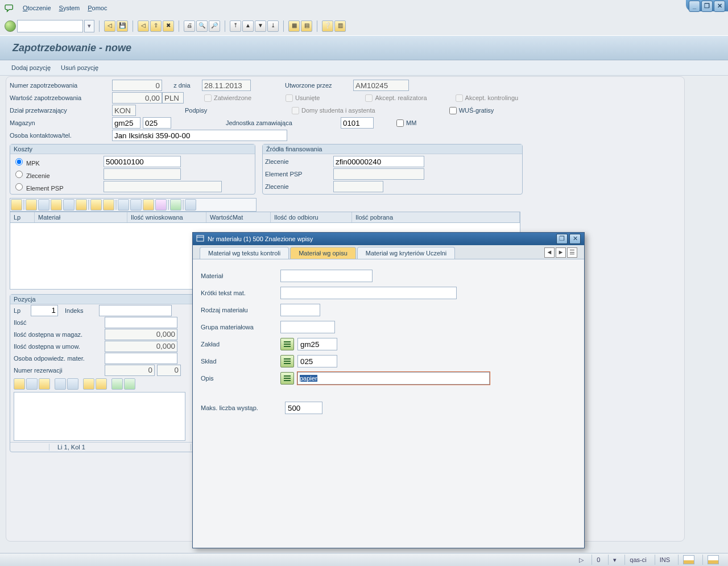  Describe the element at coordinates (168, 26) in the screenshot. I see `cancel-icon: ✖` at that location.